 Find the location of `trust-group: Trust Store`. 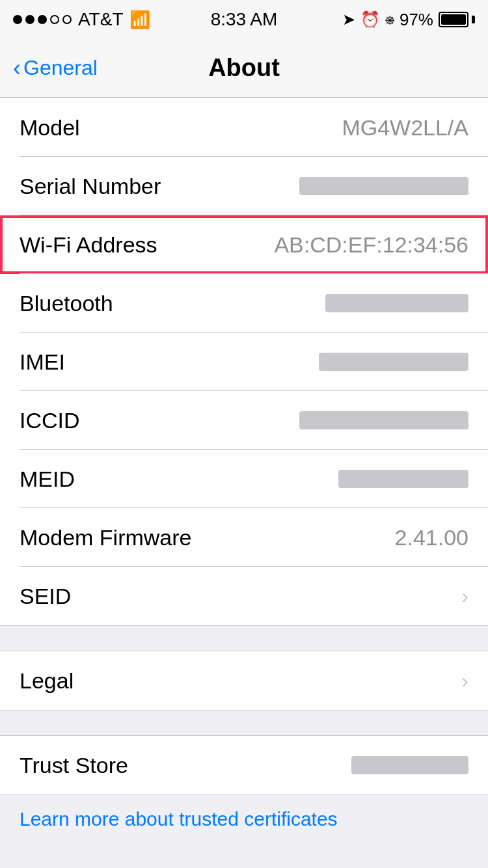

trust-group: Trust Store is located at coordinates (244, 765).